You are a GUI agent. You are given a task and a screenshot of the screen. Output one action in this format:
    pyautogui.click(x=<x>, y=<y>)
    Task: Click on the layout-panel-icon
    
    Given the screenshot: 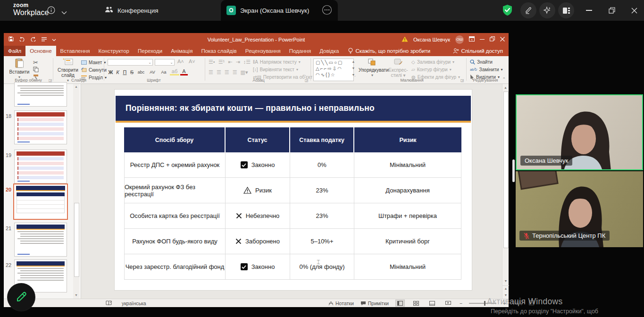 What is the action you would take?
    pyautogui.click(x=566, y=10)
    